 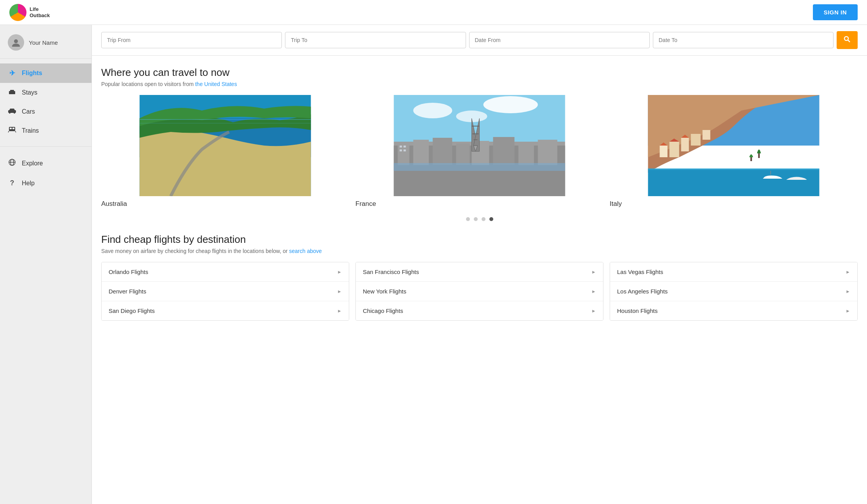 I want to click on flight-column-3: Las Vegas Flights ► Los Angeles Flights …, so click(x=733, y=291).